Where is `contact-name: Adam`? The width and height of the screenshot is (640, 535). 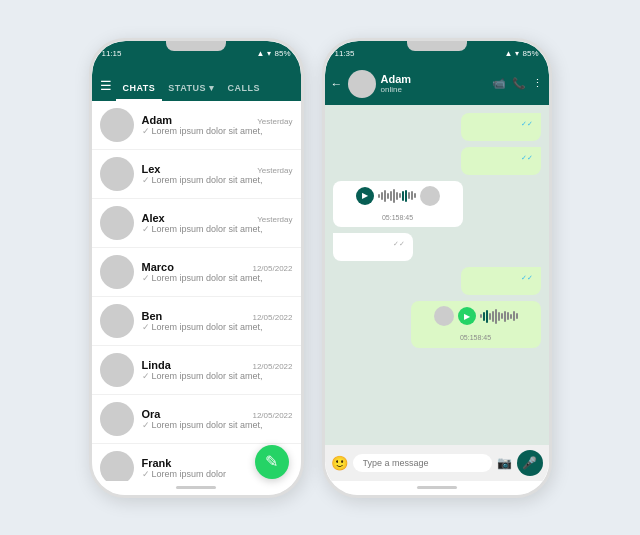
contact-name: Adam is located at coordinates (434, 79).